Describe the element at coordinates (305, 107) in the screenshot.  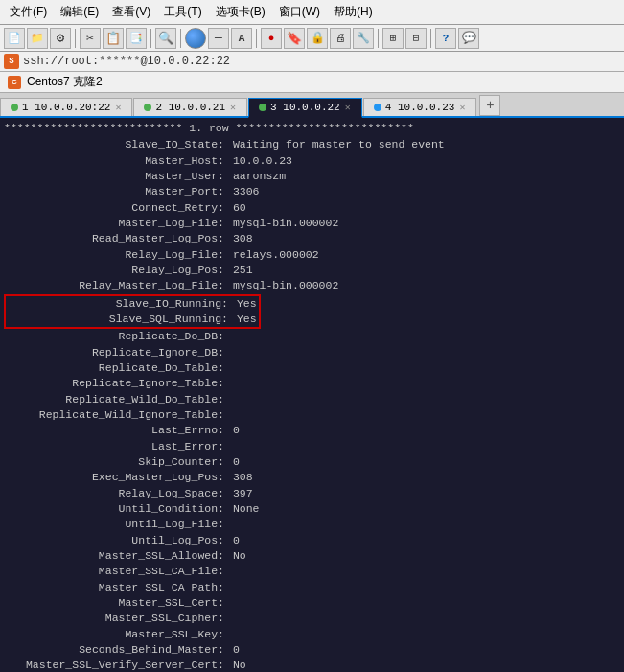
I see `tab-3: 3 10.0.0.22 ✕` at that location.